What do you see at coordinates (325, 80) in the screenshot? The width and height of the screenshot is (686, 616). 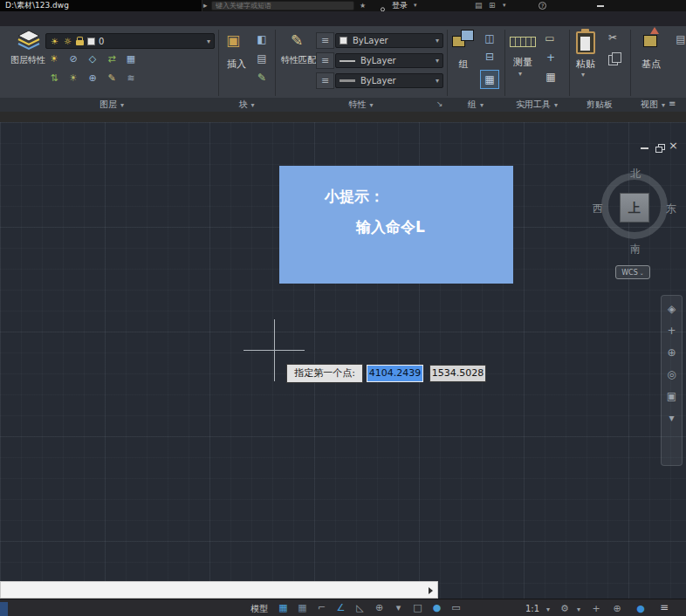 I see `plotstyle-tool: ≡` at bounding box center [325, 80].